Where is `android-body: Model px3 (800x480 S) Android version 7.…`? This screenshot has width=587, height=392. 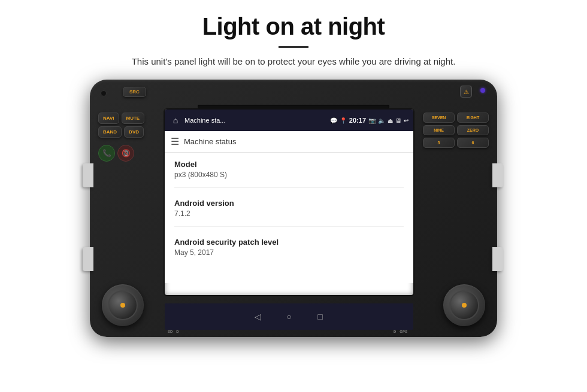
android-body: Model px3 (800x480 S) Android version 7.… is located at coordinates (289, 218).